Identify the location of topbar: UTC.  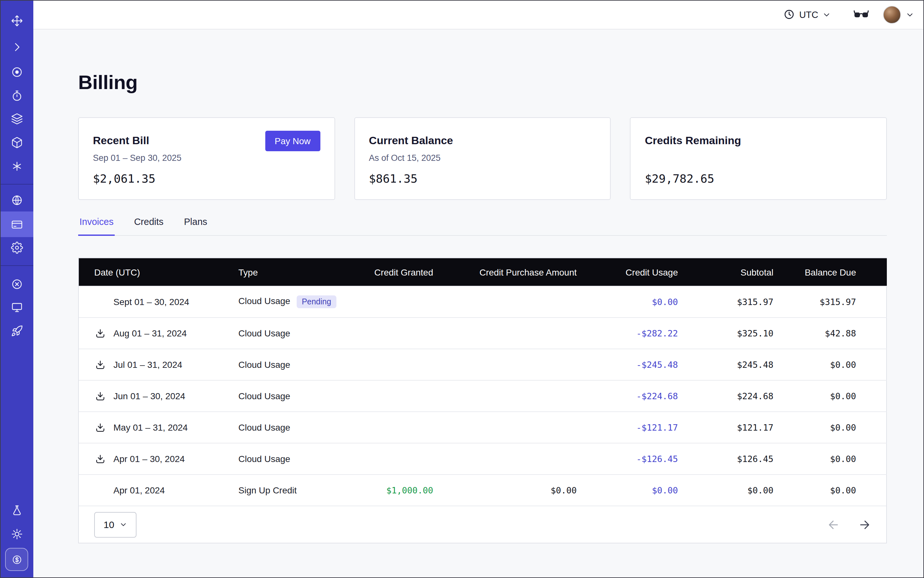
(479, 15).